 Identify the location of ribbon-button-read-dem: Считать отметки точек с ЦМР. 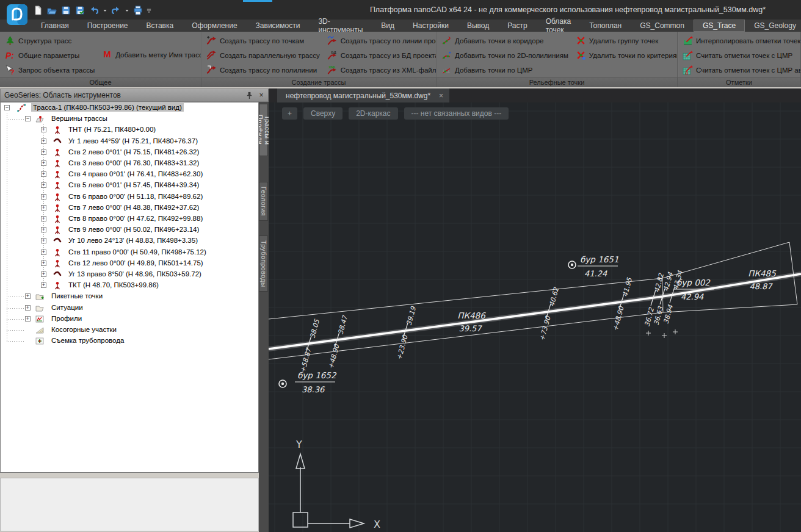
(742, 56).